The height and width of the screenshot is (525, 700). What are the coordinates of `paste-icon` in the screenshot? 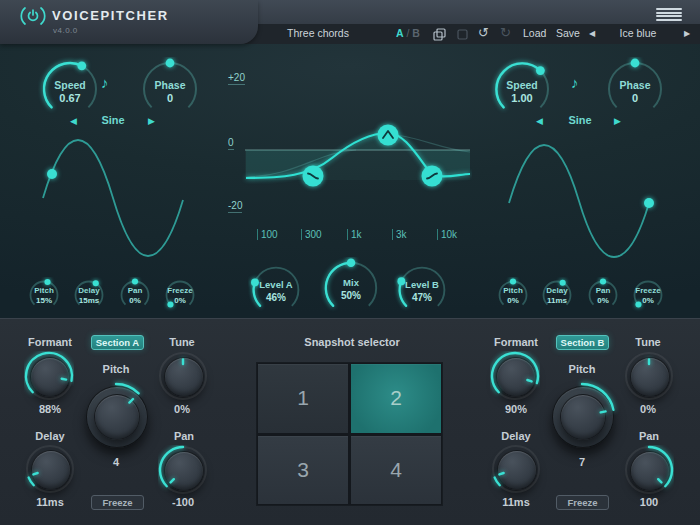 It's located at (462, 34).